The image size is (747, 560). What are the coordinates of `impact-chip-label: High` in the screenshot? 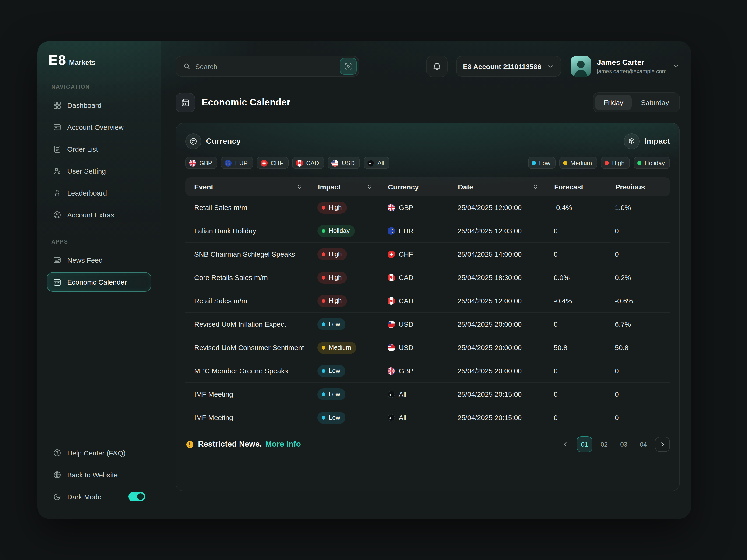 It's located at (618, 163).